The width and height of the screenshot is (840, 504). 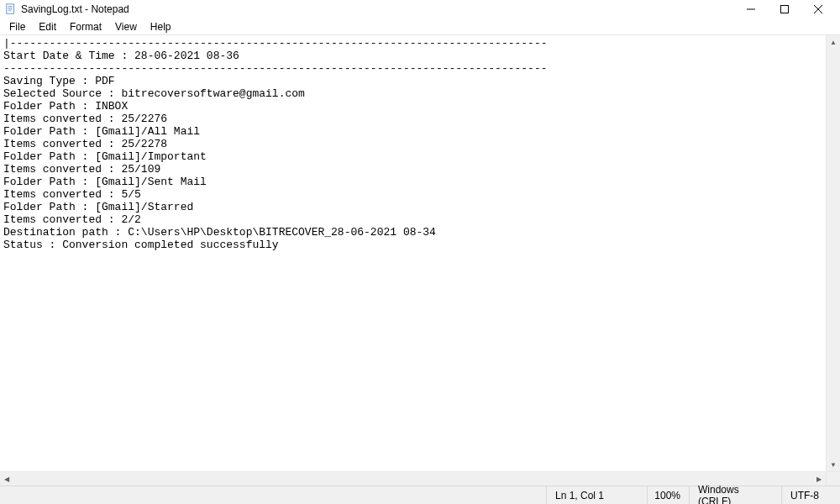 I want to click on scroll-left-arrow-icon: ◀, so click(x=7, y=479).